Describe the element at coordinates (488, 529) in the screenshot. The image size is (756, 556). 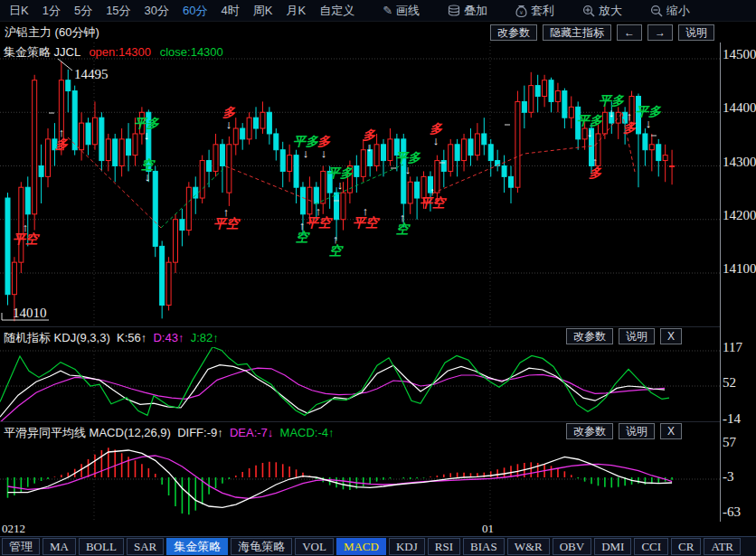
I see `time-label-01: 01` at that location.